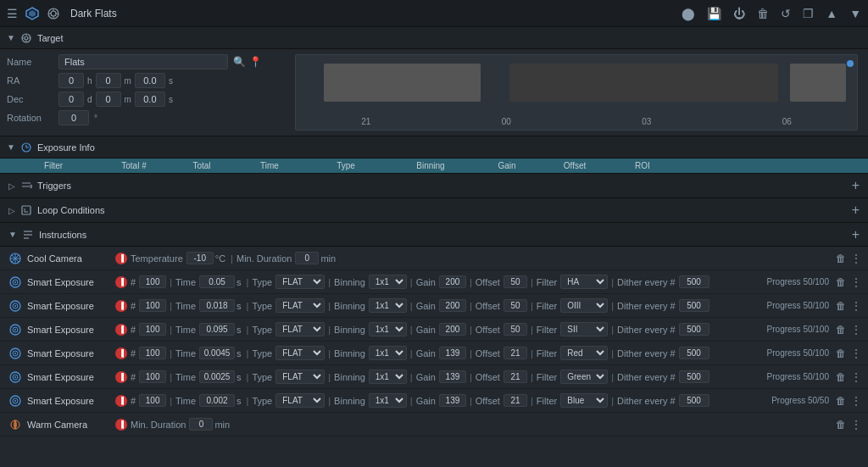  What do you see at coordinates (841, 425) in the screenshot?
I see `warm-camera-delete-btn: 🗑` at bounding box center [841, 425].